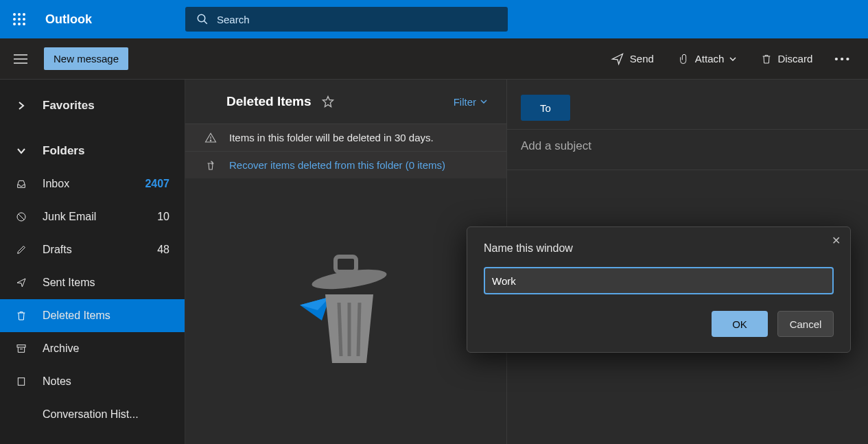  Describe the element at coordinates (69, 106) in the screenshot. I see `favorites-label: Favorites` at that location.